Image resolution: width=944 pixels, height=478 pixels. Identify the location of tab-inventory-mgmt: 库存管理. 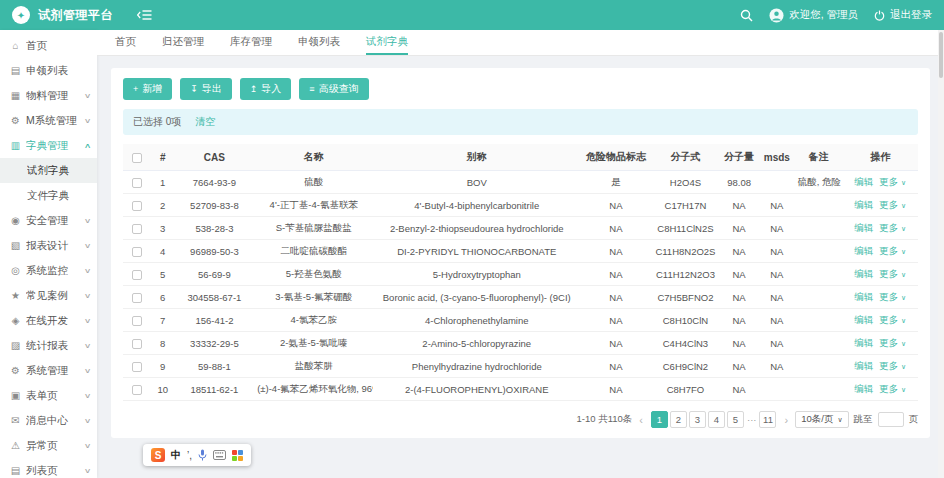
(251, 42).